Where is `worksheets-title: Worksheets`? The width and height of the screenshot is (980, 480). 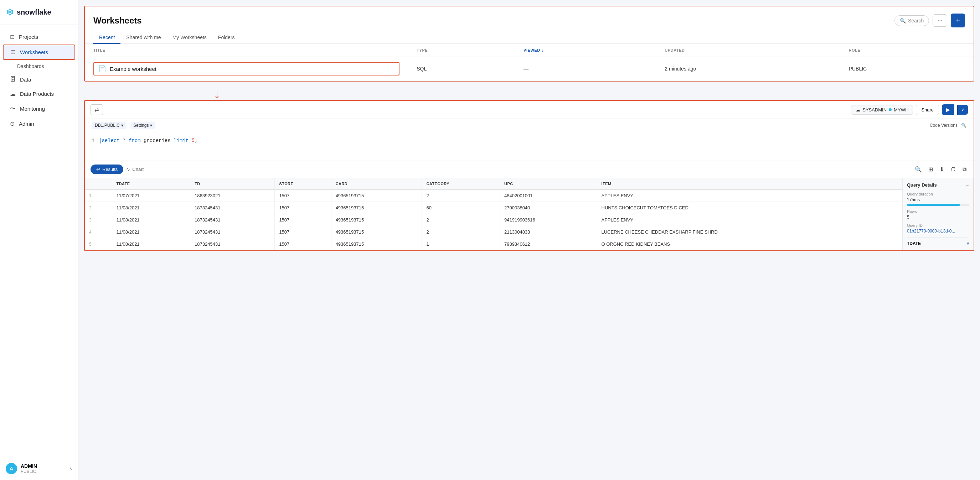 worksheets-title: Worksheets is located at coordinates (118, 21).